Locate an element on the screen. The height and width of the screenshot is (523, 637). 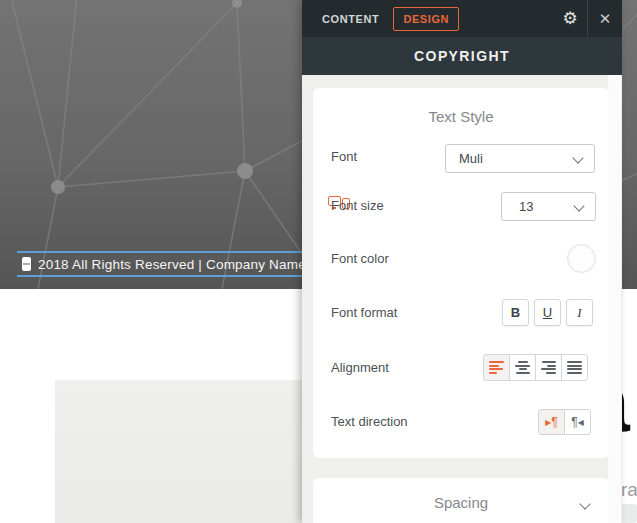
direction-ltr-button: ▸¶ is located at coordinates (552, 422).